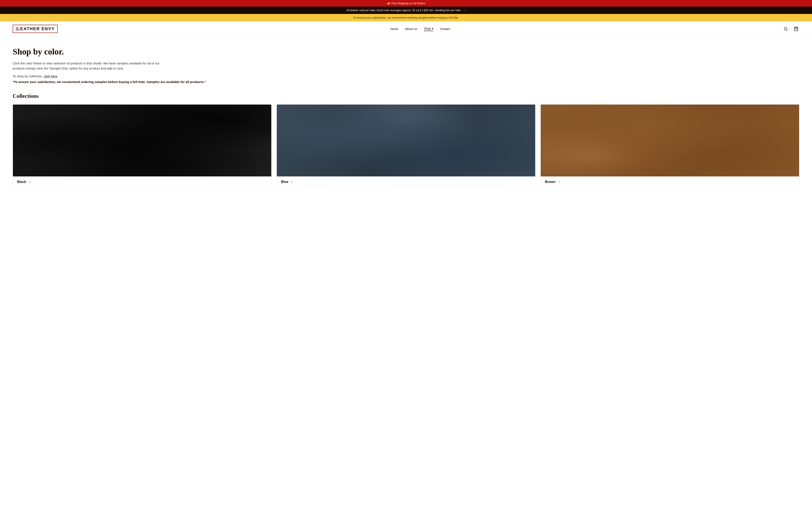 This screenshot has height=507, width=812. Describe the element at coordinates (36, 29) in the screenshot. I see `logo-text: LEATHER ENVY` at that location.